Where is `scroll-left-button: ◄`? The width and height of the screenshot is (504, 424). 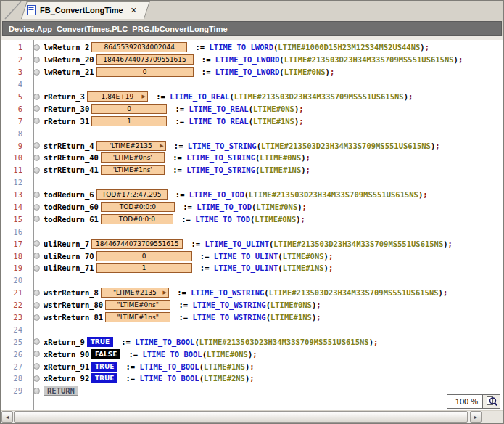
scroll-left-button: ◄ is located at coordinates (7, 417).